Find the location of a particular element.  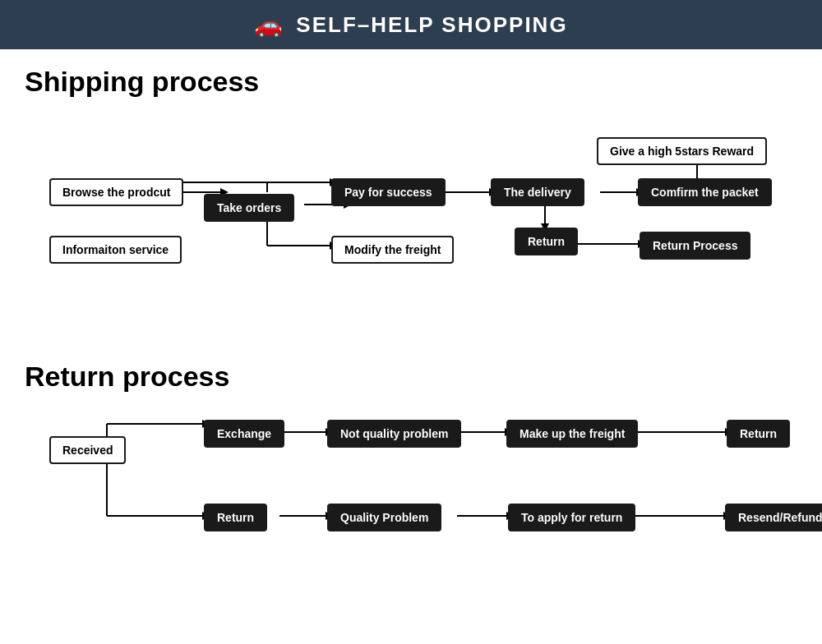

node-return-box: Return is located at coordinates (546, 242).